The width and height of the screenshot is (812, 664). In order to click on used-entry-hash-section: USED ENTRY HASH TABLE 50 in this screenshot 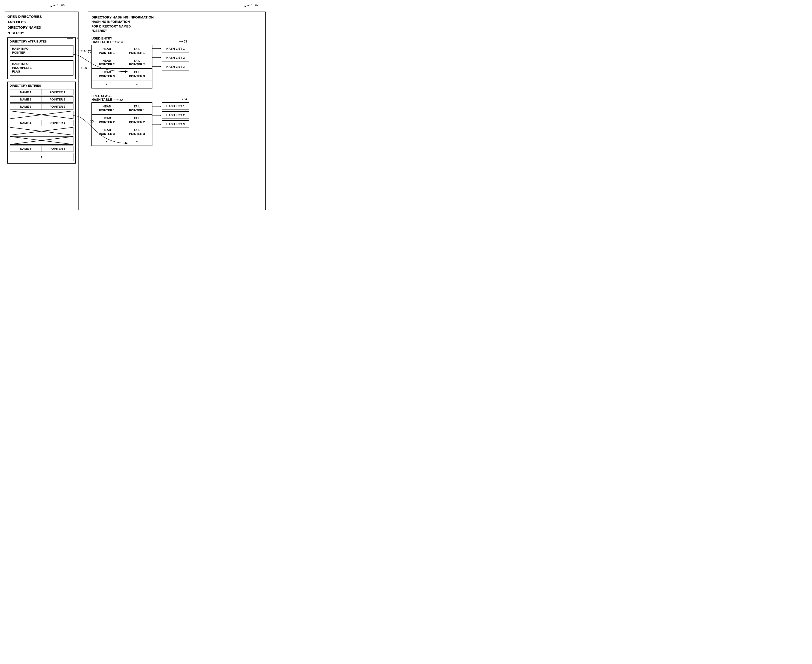, I will do `click(177, 62)`.